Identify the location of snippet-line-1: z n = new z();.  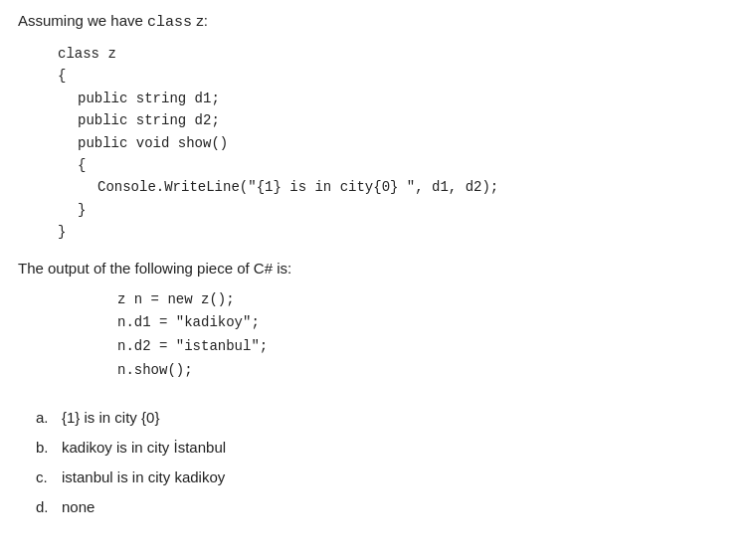
(428, 300).